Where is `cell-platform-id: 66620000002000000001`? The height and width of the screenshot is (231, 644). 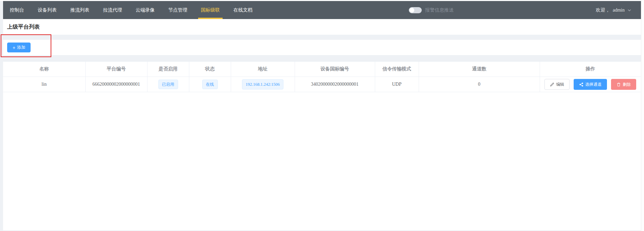
cell-platform-id: 66620000002000000001 is located at coordinates (116, 84).